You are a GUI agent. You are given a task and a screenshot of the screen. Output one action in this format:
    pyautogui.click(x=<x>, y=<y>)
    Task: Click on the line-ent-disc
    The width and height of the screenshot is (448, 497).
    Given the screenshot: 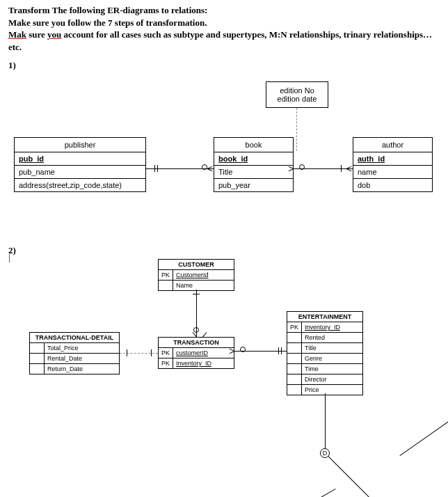 What is the action you would take?
    pyautogui.click(x=326, y=421)
    